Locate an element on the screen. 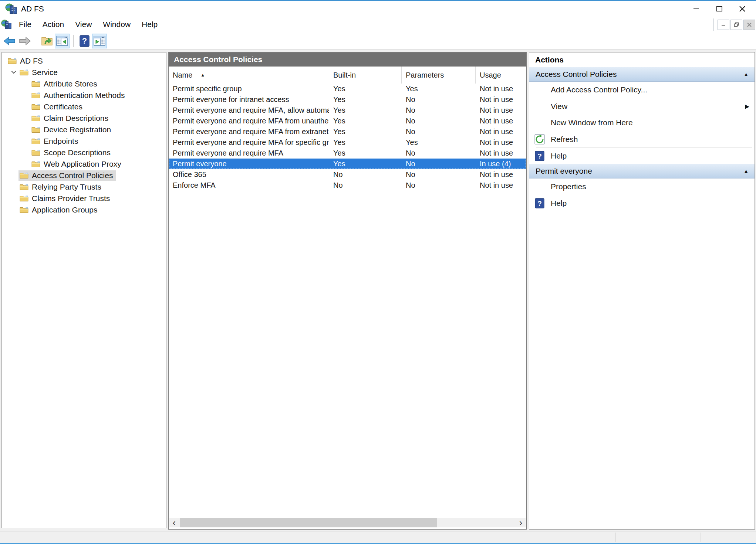 This screenshot has width=756, height=544. child-close-button is located at coordinates (749, 25).